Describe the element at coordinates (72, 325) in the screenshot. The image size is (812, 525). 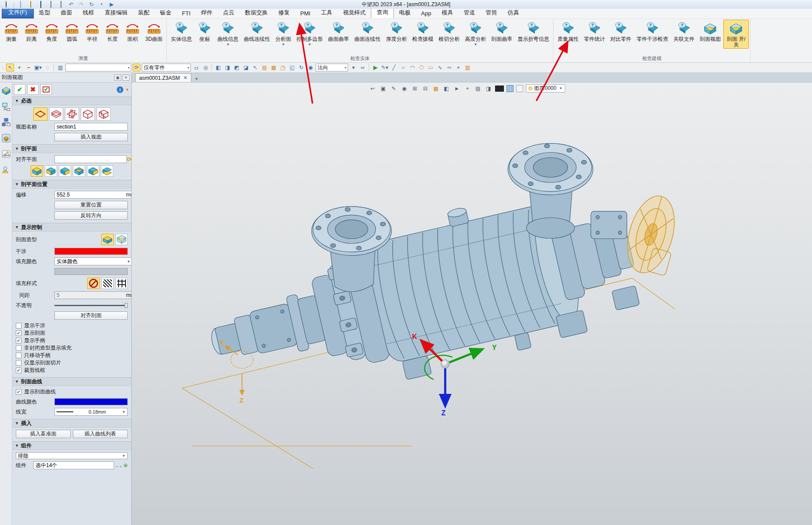
I see `display-checkbox: 显示干涉` at that location.